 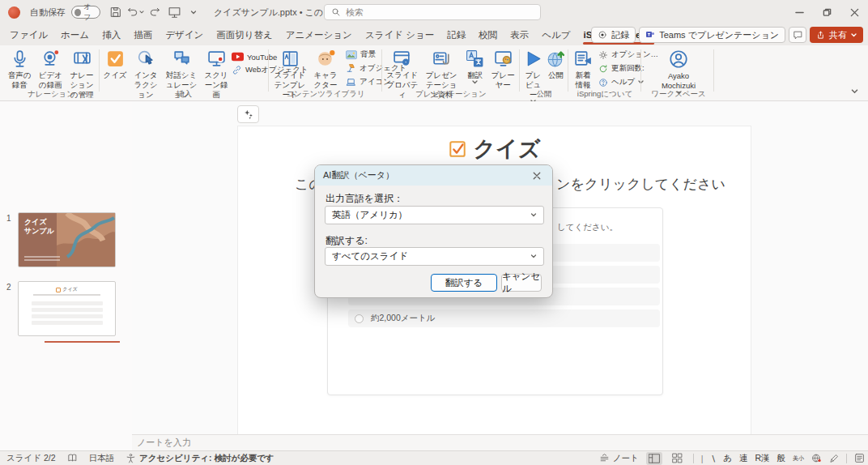 I want to click on ribbon-group-about-ispring: 新着情報 オプション… 更新回数: ヘルプ iSpringについて, so click(x=605, y=73).